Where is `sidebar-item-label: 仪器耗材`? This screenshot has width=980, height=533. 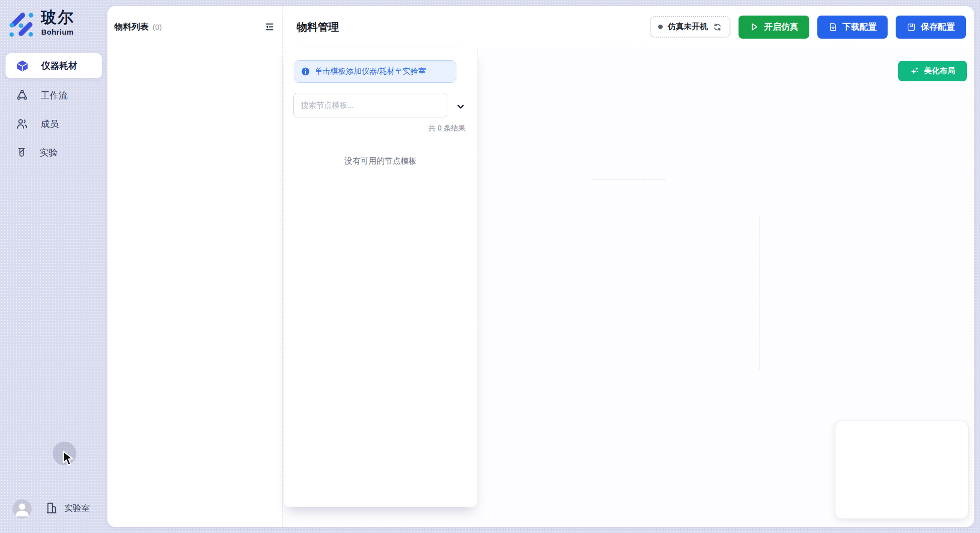 sidebar-item-label: 仪器耗材 is located at coordinates (59, 66).